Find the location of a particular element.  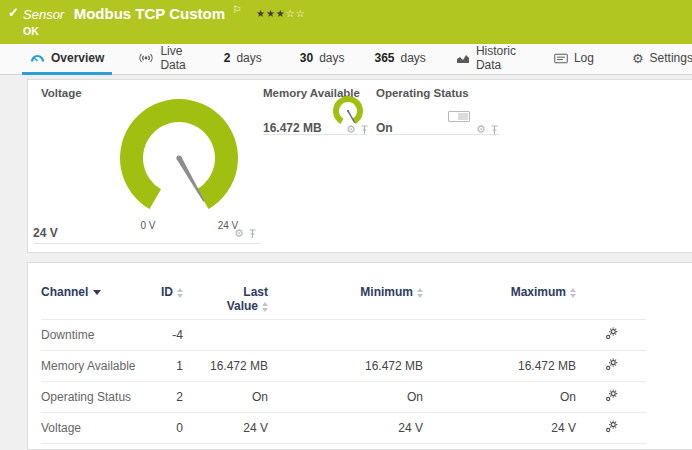

col-id: ID is located at coordinates (167, 302).